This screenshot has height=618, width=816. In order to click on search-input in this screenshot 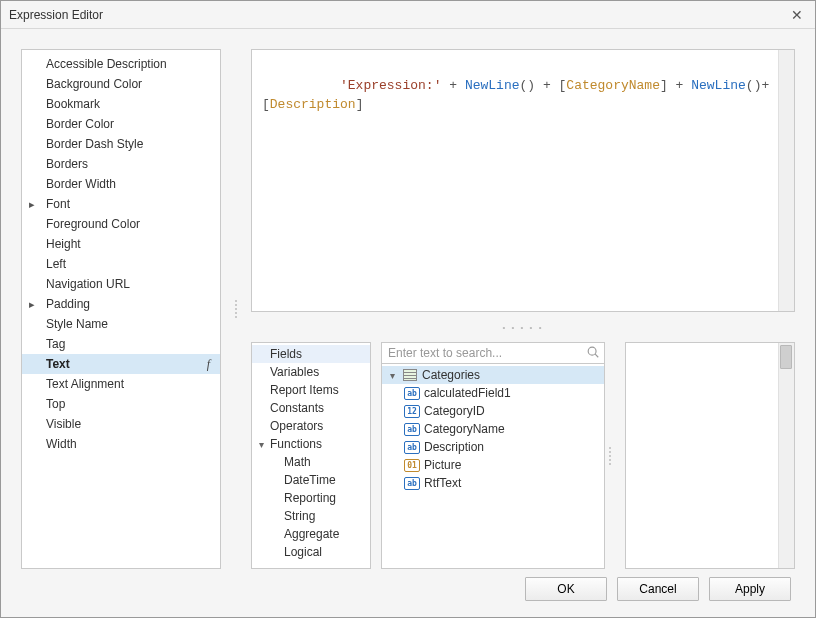, I will do `click(493, 353)`.